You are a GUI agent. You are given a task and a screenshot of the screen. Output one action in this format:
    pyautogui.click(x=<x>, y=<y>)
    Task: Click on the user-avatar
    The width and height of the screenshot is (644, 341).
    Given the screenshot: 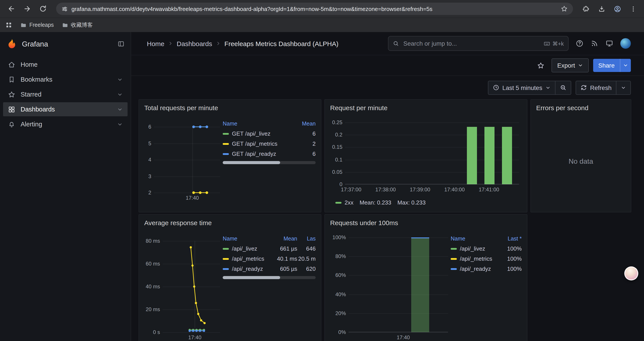 What is the action you would take?
    pyautogui.click(x=626, y=44)
    